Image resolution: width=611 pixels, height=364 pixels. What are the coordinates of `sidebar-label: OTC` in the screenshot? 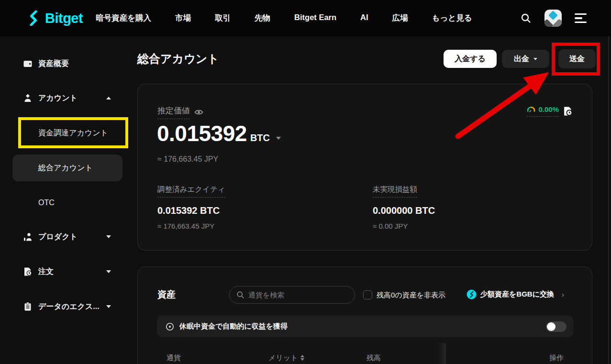 It's located at (46, 203).